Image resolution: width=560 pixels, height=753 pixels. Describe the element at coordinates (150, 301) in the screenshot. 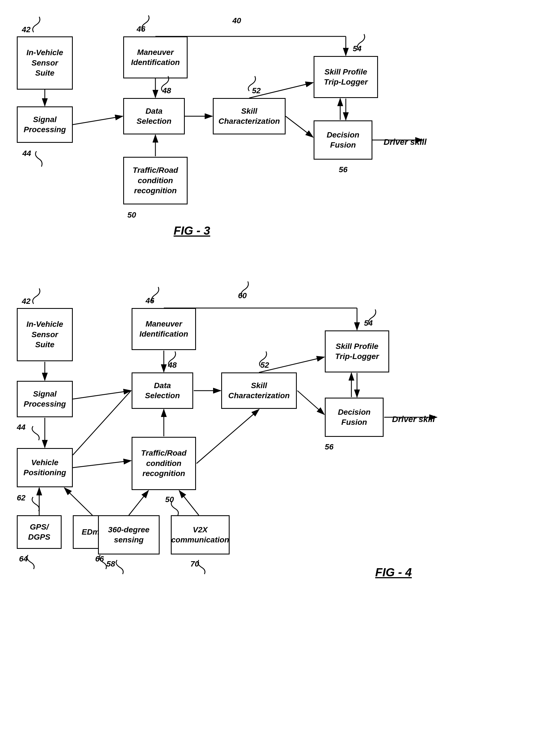

I see `fig4-ref46: 46` at that location.